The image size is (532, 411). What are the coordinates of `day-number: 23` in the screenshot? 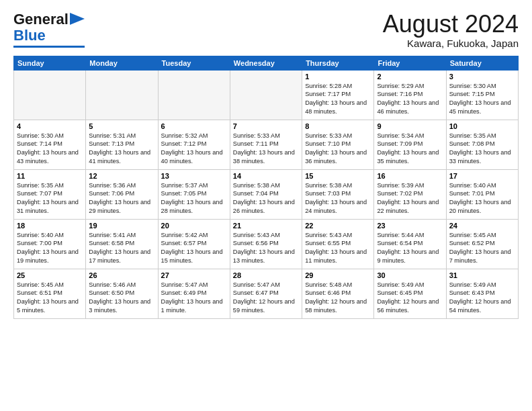 It's located at (410, 226).